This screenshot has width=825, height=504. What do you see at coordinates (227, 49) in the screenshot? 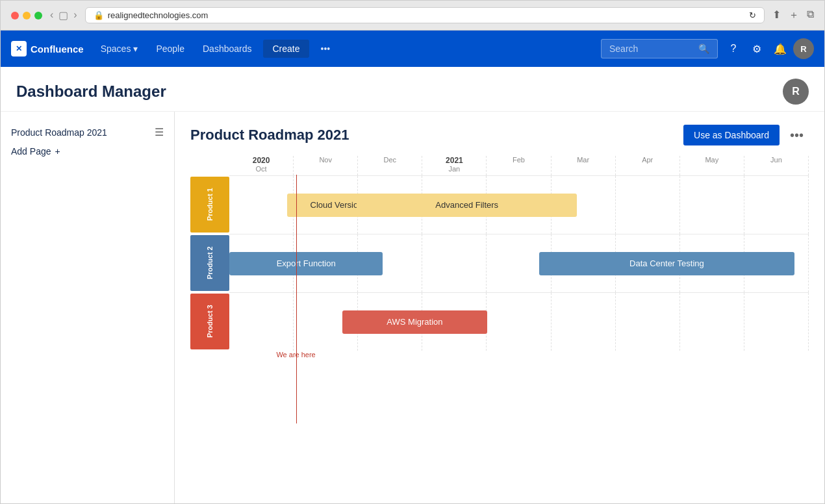
I see `nav-dashboards: Dashboards` at bounding box center [227, 49].